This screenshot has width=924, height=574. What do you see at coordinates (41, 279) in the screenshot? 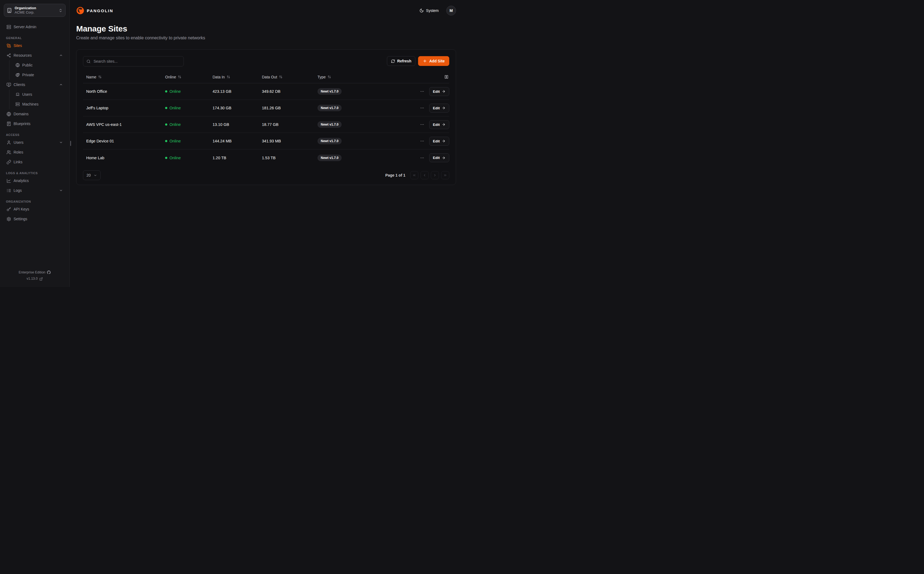
I see `external-link-icon` at bounding box center [41, 279].